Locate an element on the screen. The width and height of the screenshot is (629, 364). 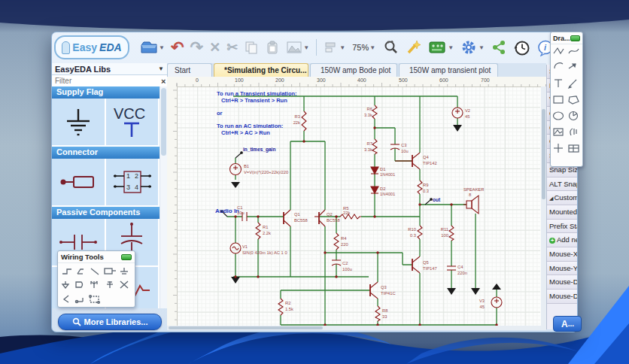
resistor-R2 is located at coordinates (281, 307).